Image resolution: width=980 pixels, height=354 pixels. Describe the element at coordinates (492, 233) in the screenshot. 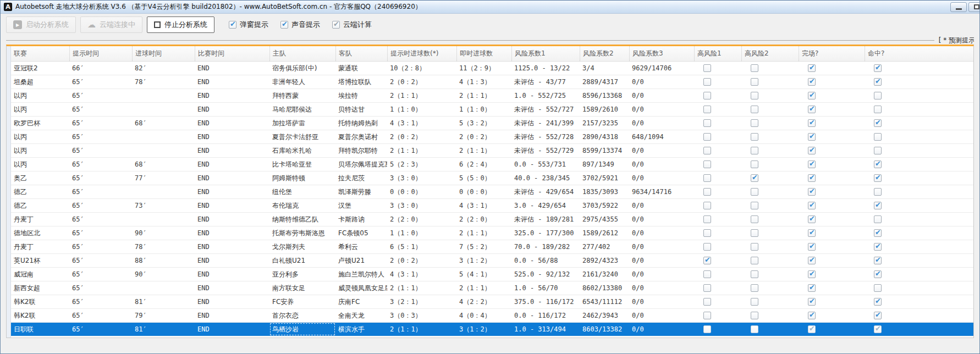

I see `table-row: 德地区北65′90′END托斯布劳韦斯洛恩FC条顿051（1：0）2（1：1）3…` at that location.